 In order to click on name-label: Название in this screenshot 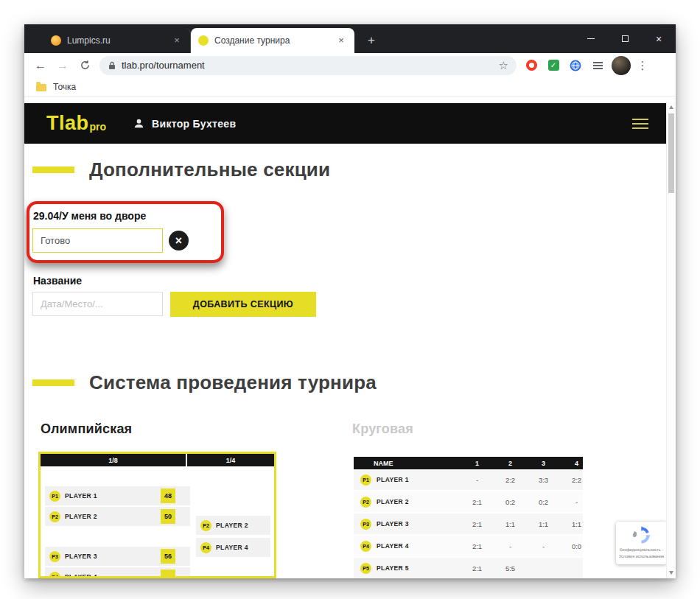, I will do `click(57, 281)`.